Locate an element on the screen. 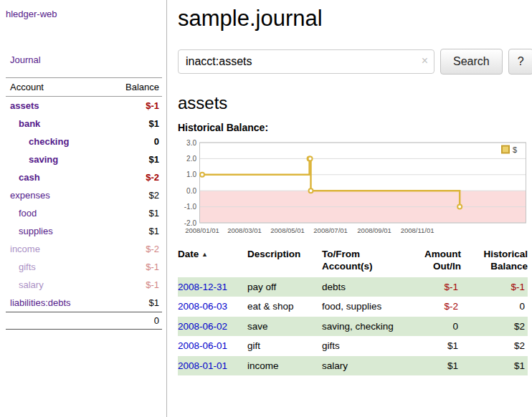 The height and width of the screenshot is (417, 532). transaction-description: income is located at coordinates (285, 366).